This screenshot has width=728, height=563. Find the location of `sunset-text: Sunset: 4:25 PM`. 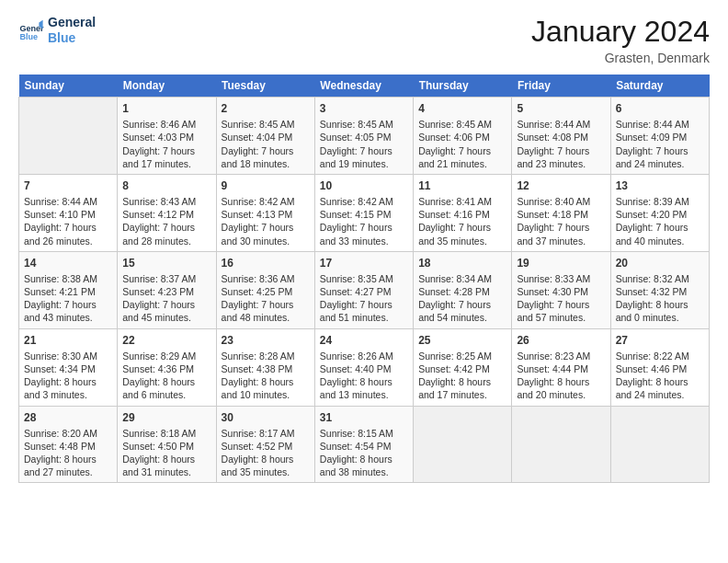

sunset-text: Sunset: 4:25 PM is located at coordinates (266, 292).